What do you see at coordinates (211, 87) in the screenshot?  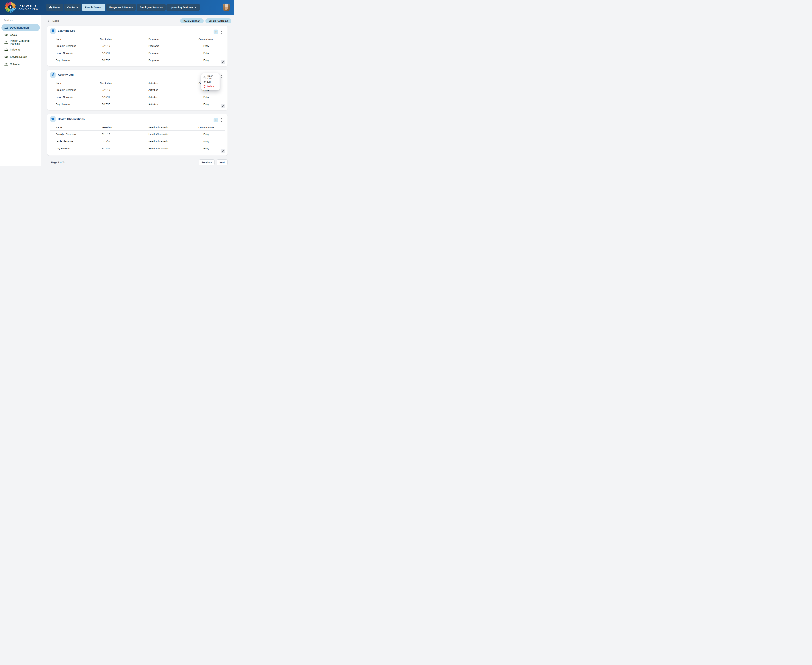 I see `menu-item-delete: Delete` at bounding box center [211, 87].